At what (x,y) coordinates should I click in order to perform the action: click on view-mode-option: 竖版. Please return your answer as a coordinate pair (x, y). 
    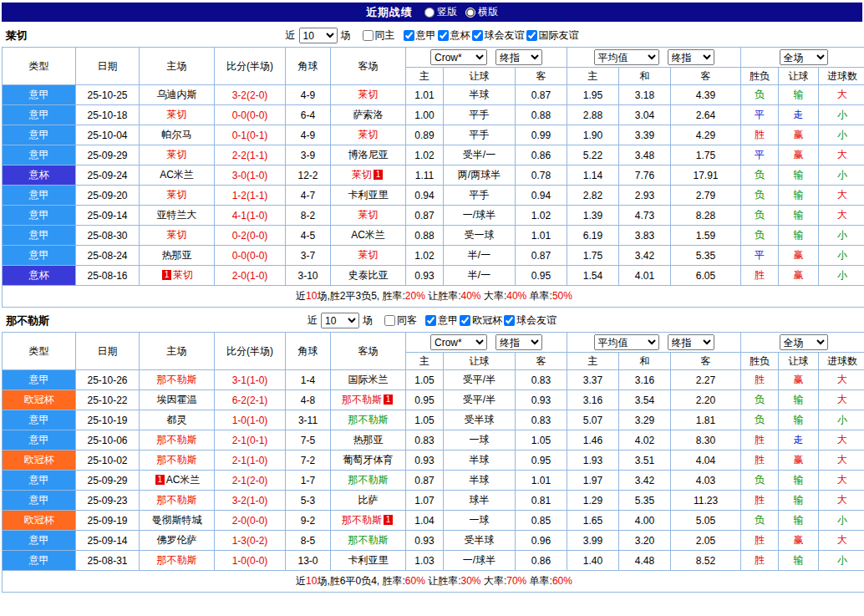
    Looking at the image, I should click on (441, 12).